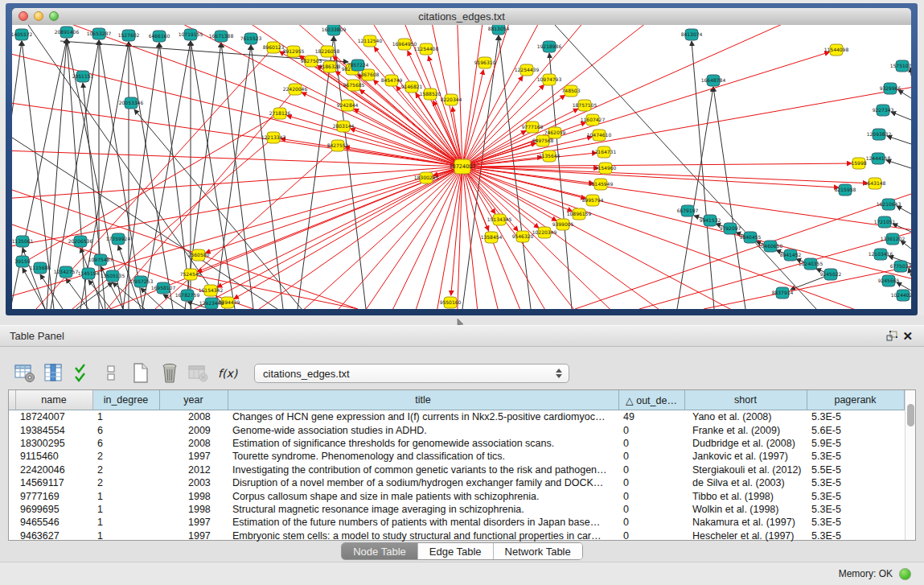  I want to click on column-header-in-degree: in_degree, so click(125, 401).